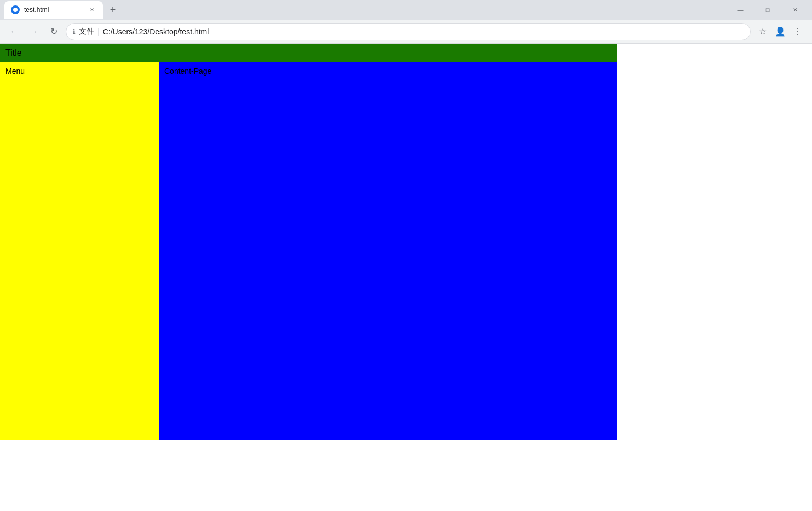 The width and height of the screenshot is (812, 511). I want to click on reload-button: ↻, so click(54, 32).